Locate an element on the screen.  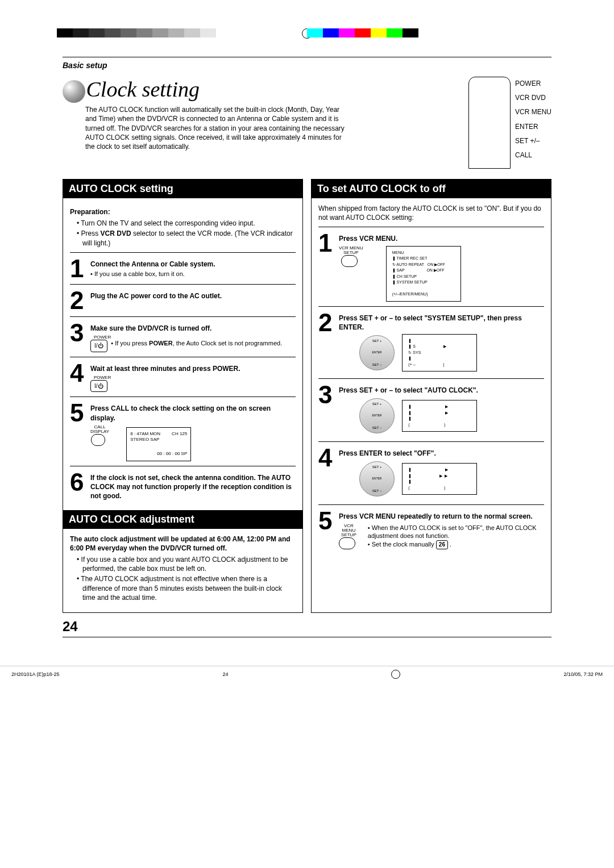
step-number: 3 is located at coordinates (80, 333).